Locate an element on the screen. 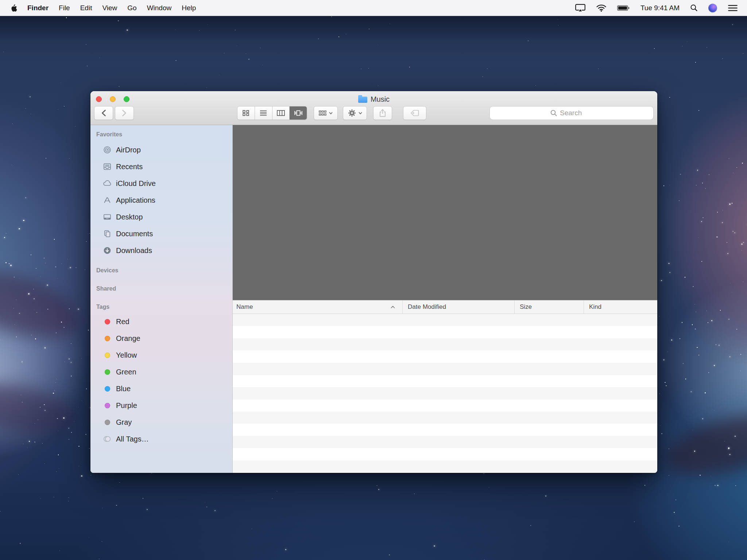 The height and width of the screenshot is (560, 747). chevron-left-icon is located at coordinates (104, 113).